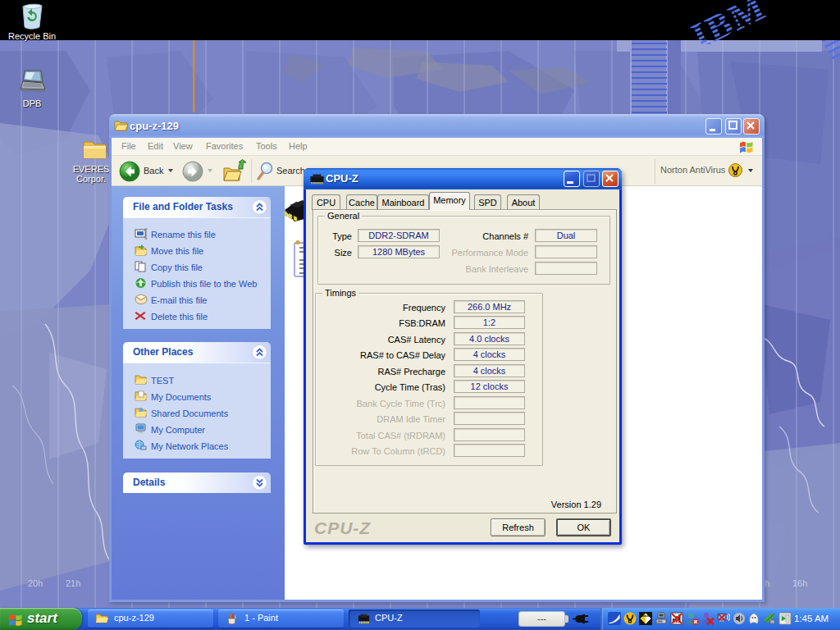  I want to click on svg-text: IBM, so click(728, 22).